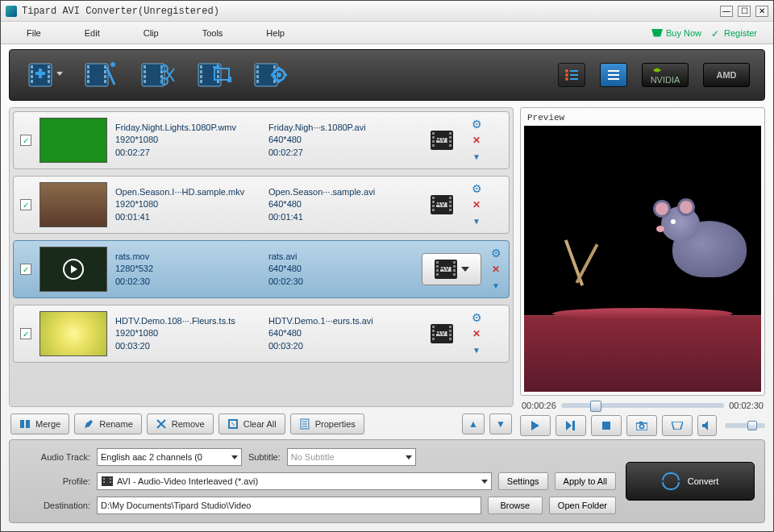  I want to click on clear-all-button: Clear All, so click(252, 424).